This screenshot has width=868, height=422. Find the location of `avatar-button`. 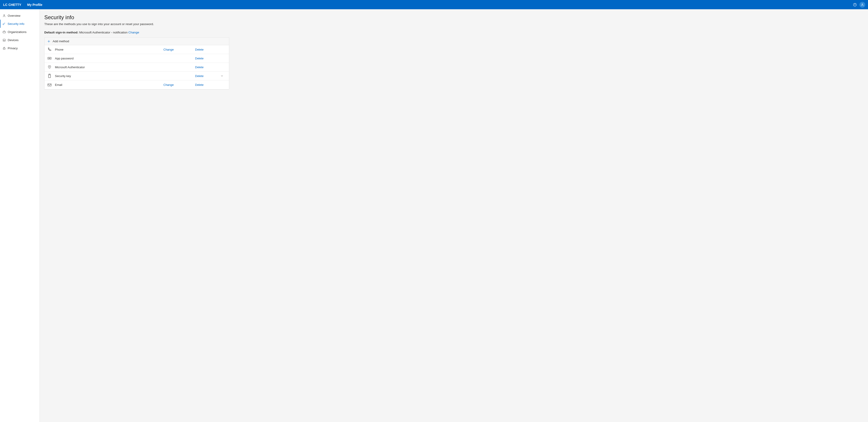

avatar-button is located at coordinates (863, 5).